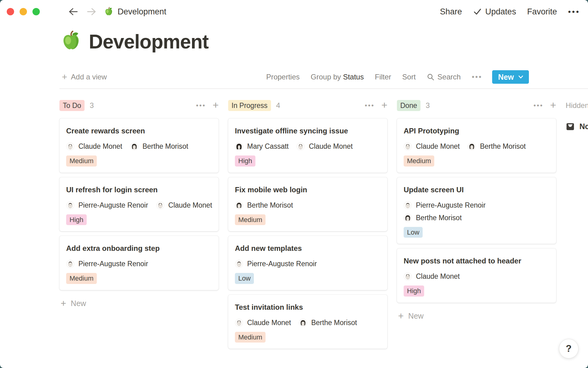  I want to click on add-view-button: + Add a view, so click(83, 77).